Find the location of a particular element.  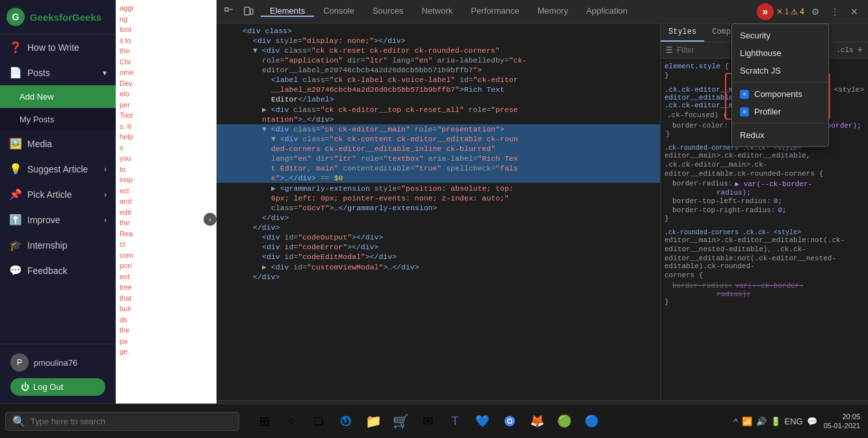

sidebar-item-suggest-article: 💡 Suggest Article › is located at coordinates (58, 169).